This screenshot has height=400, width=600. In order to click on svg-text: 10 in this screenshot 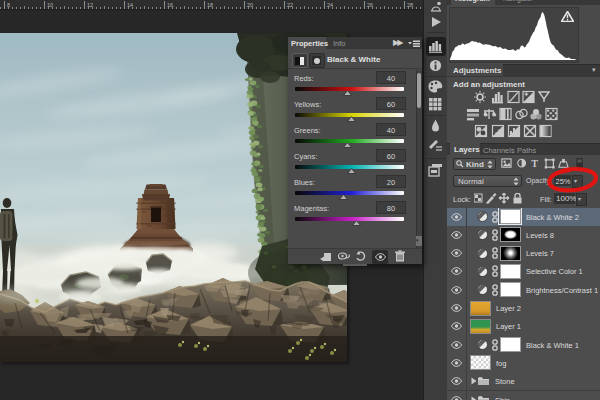, I will do `click(50, 5)`.